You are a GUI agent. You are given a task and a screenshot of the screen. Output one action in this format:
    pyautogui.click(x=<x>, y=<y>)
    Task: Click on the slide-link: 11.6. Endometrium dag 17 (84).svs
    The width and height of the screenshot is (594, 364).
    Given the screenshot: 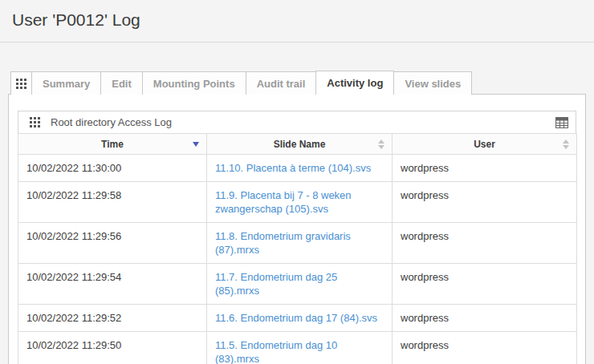 What is the action you would take?
    pyautogui.click(x=296, y=317)
    